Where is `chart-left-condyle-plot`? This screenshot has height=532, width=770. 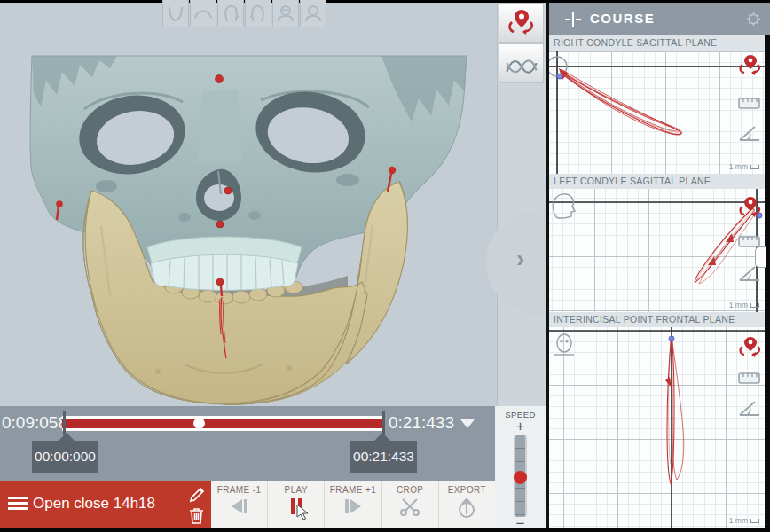 chart-left-condyle-plot is located at coordinates (656, 250).